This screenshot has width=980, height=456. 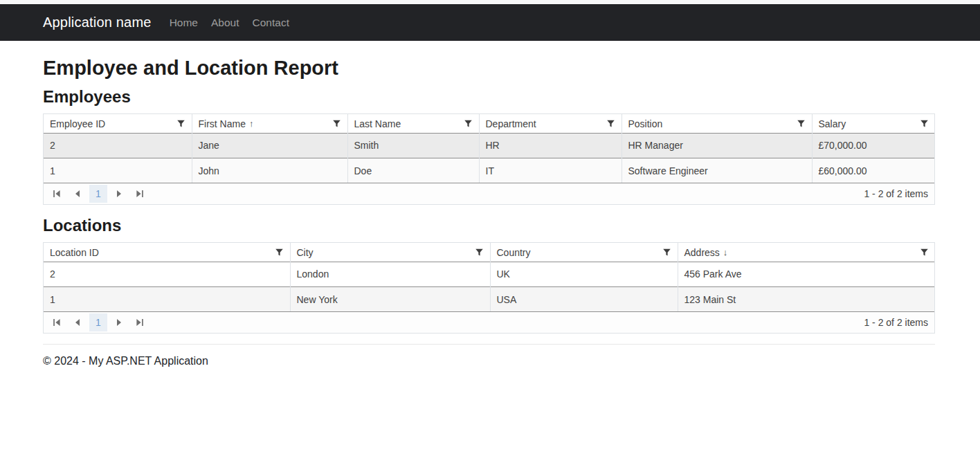 What do you see at coordinates (489, 68) in the screenshot?
I see `page-title: Employee and Location Report` at bounding box center [489, 68].